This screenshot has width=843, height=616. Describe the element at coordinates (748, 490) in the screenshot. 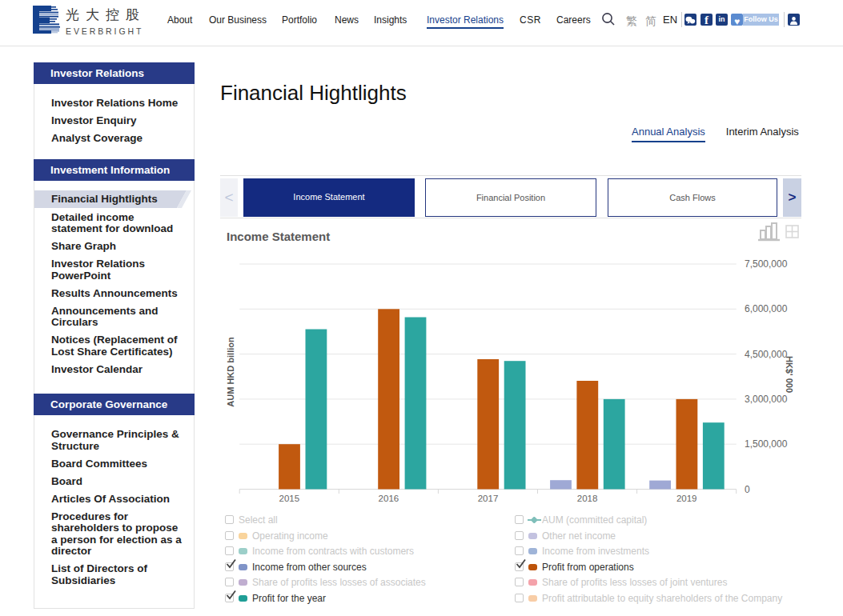

I see `svg-text: 0` at that location.